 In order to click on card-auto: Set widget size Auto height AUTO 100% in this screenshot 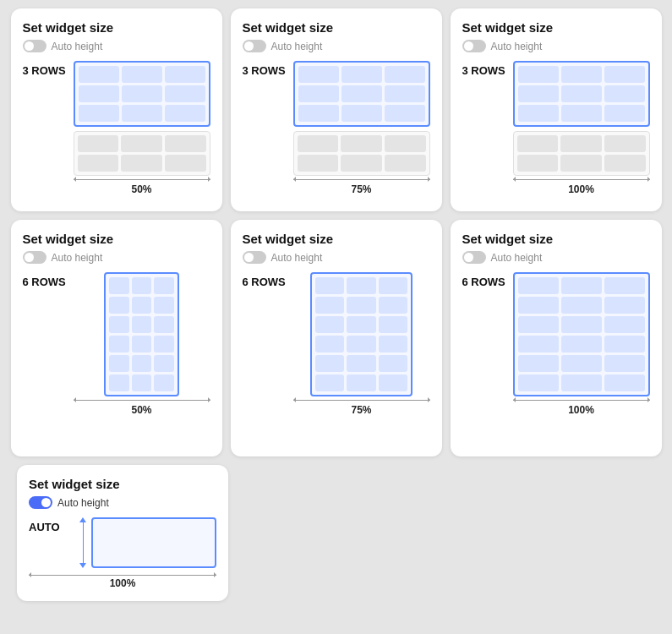, I will do `click(123, 533)`.